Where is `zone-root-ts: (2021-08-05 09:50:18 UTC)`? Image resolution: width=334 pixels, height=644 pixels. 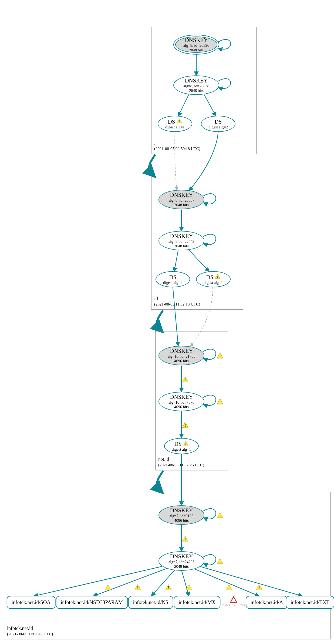
zone-root-ts: (2021-08-05 09:50:18 UTC) is located at coordinates (177, 149).